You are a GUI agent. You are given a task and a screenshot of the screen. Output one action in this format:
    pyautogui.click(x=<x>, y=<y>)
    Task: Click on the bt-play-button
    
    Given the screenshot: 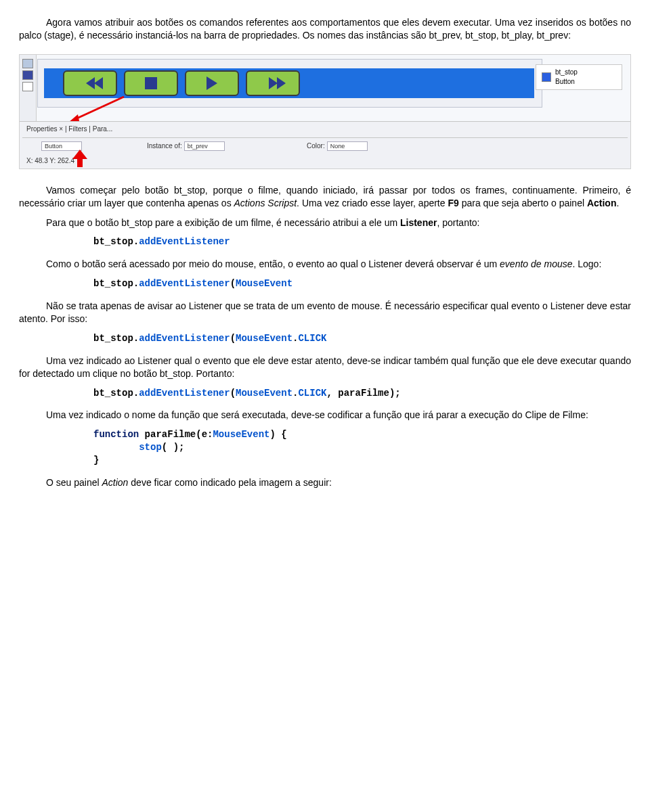 What is the action you would take?
    pyautogui.click(x=212, y=83)
    